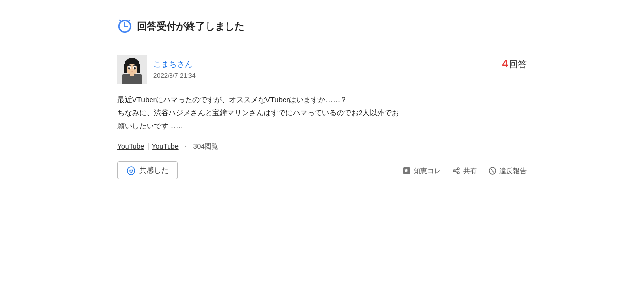  I want to click on answer-count-label: 回答, so click(518, 64).